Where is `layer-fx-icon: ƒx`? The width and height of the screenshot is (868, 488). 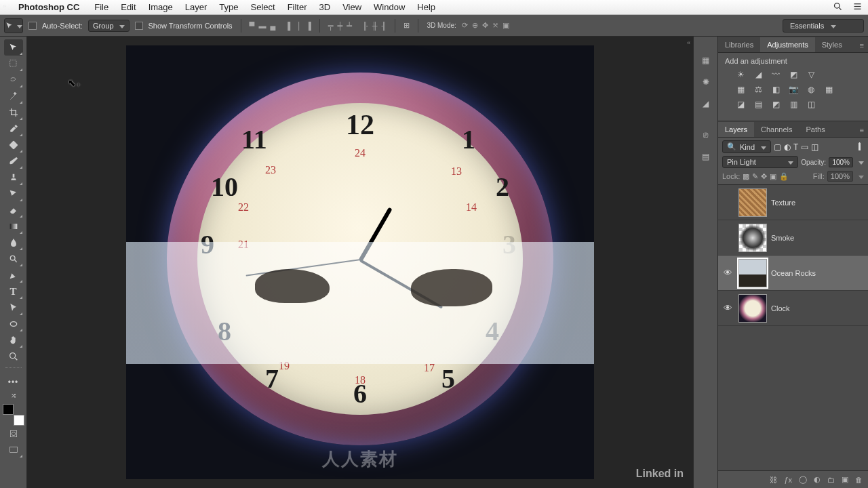
layer-fx-icon: ƒx is located at coordinates (788, 480).